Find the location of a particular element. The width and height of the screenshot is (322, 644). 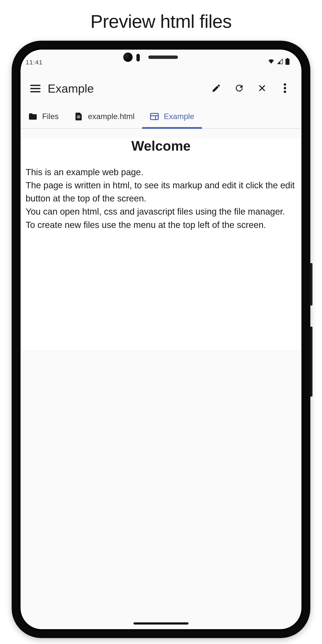

speaker-grill is located at coordinates (163, 57).